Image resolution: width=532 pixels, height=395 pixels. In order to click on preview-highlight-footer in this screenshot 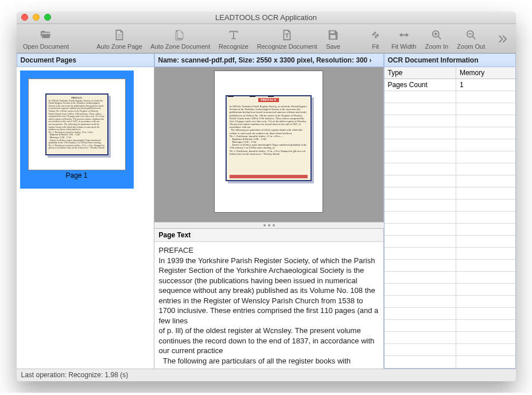, I will do `click(269, 177)`.